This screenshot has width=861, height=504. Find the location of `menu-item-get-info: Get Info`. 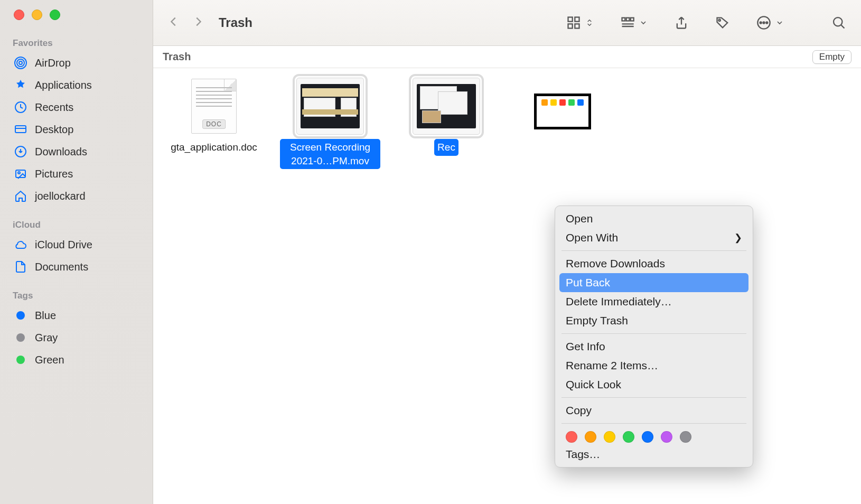

menu-item-get-info: Get Info is located at coordinates (654, 347).